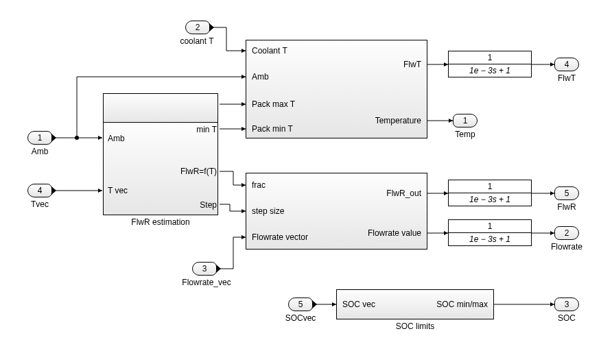 This screenshot has height=364, width=612. What do you see at coordinates (198, 27) in the screenshot?
I see `inport-coolant-t: 2` at bounding box center [198, 27].